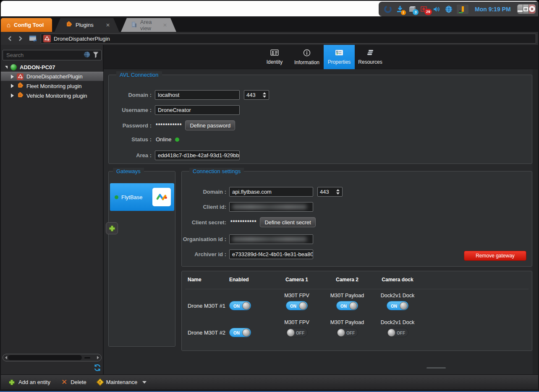  I want to click on organisation-id-input, so click(271, 239).